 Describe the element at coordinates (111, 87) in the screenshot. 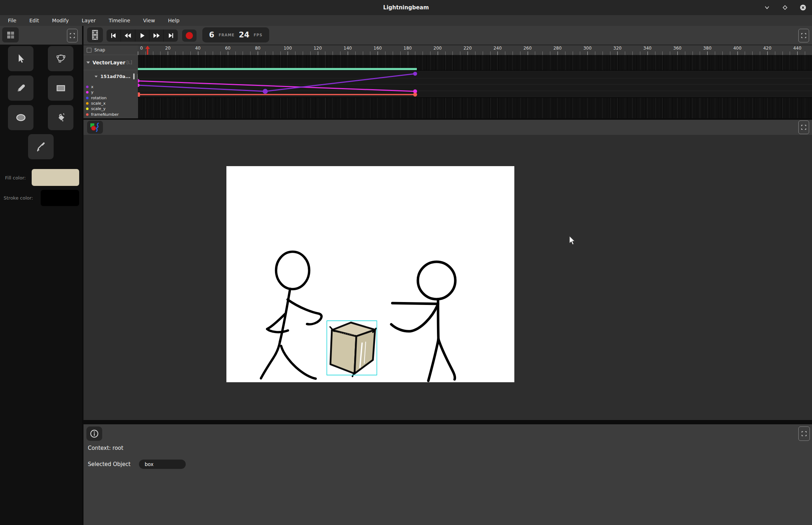

I see `property-row: x` at that location.